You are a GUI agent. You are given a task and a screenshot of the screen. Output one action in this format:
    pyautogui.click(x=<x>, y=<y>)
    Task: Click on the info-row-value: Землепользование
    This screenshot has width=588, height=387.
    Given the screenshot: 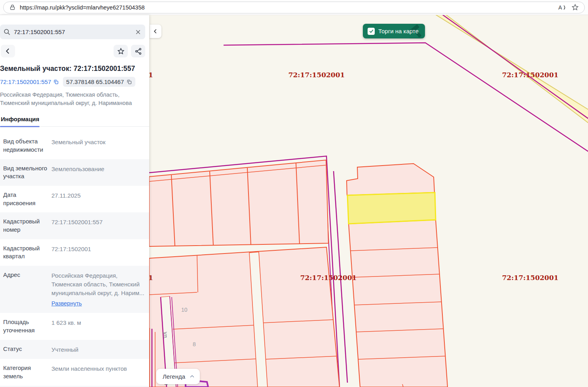 What is the action you would take?
    pyautogui.click(x=99, y=173)
    